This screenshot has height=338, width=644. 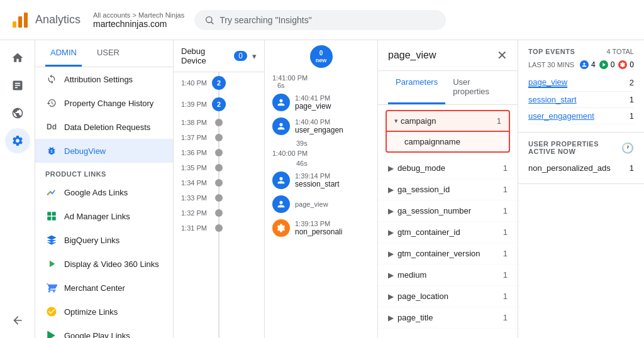 What do you see at coordinates (18, 58) in the screenshot?
I see `nav-home-icon` at bounding box center [18, 58].